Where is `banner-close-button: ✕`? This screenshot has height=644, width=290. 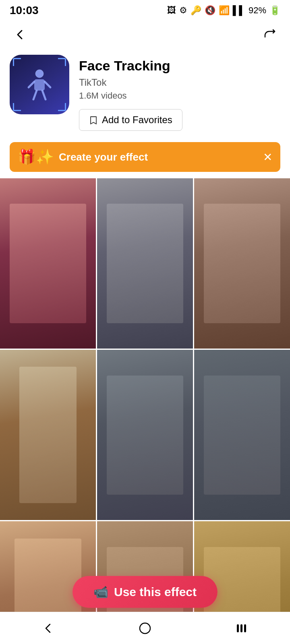
banner-close-button: ✕ is located at coordinates (267, 157).